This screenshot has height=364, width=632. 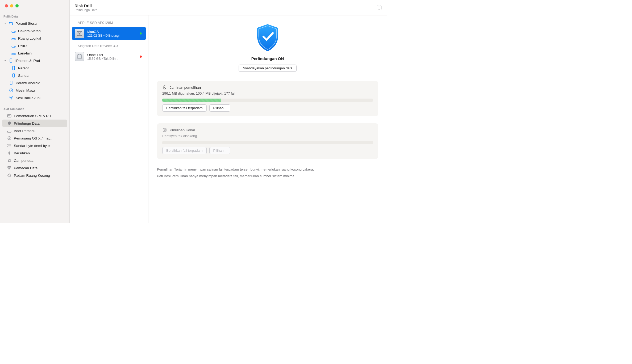 What do you see at coordinates (35, 146) in the screenshot?
I see `sidebar-item-byte-backup: Sandar byte demi byte` at bounding box center [35, 146].